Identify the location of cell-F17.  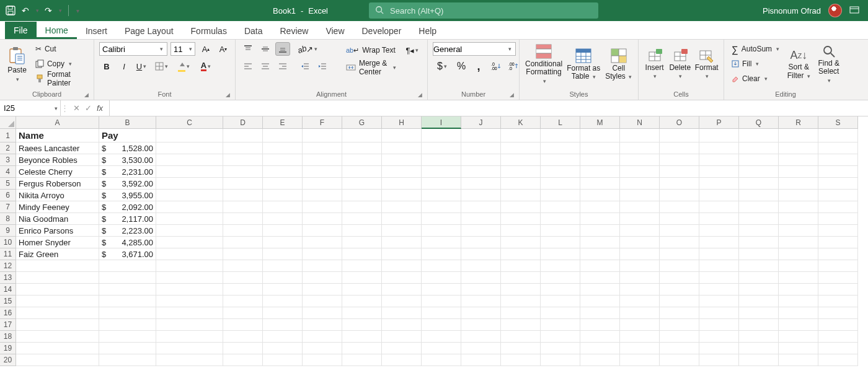
(322, 325).